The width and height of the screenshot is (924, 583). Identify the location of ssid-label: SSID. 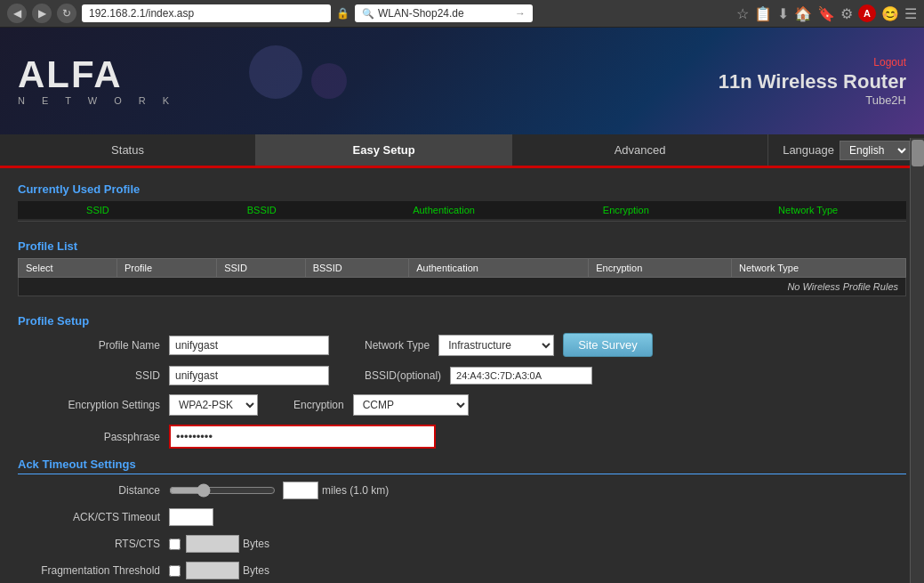
(93, 376).